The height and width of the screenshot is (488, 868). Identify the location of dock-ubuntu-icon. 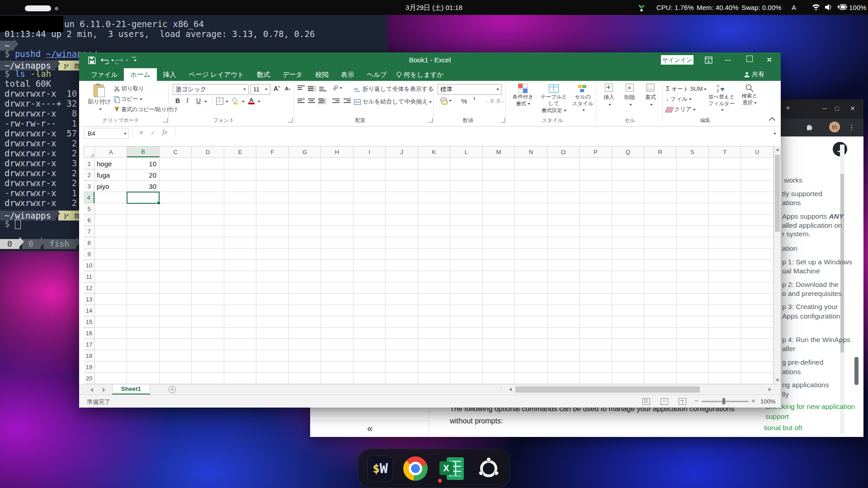
(489, 469).